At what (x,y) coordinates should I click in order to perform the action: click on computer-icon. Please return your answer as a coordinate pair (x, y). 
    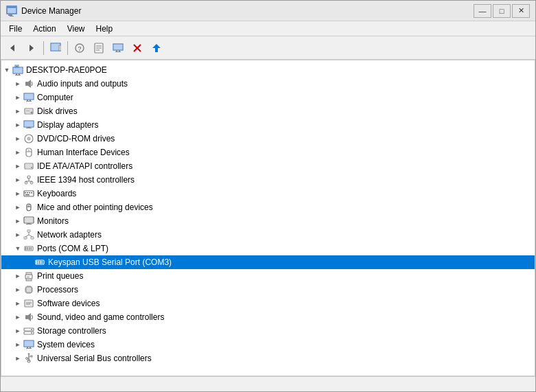
    Looking at the image, I should click on (29, 97).